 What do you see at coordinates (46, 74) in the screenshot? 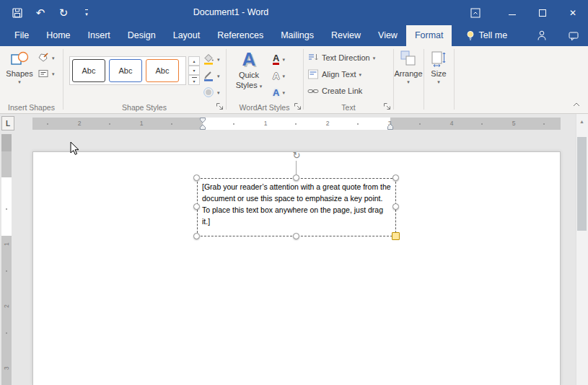
I see `draw-text-box-button: ▾` at bounding box center [46, 74].